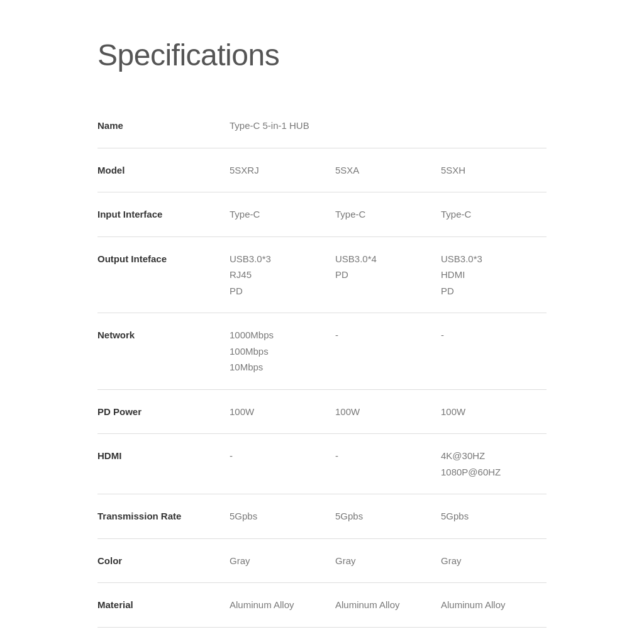  Describe the element at coordinates (388, 275) in the screenshot. I see `row-col2: USB3.0*4PD` at that location.